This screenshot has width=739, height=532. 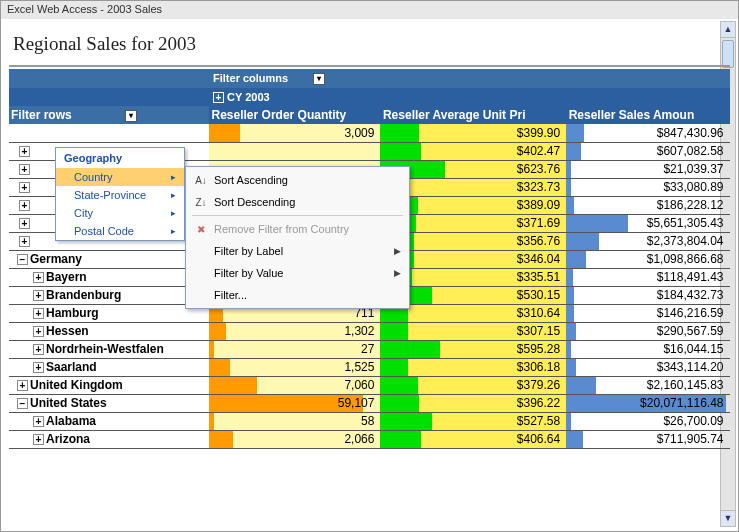 I want to click on row-label-text: Nordrhein-Westfalen, so click(x=105, y=349).